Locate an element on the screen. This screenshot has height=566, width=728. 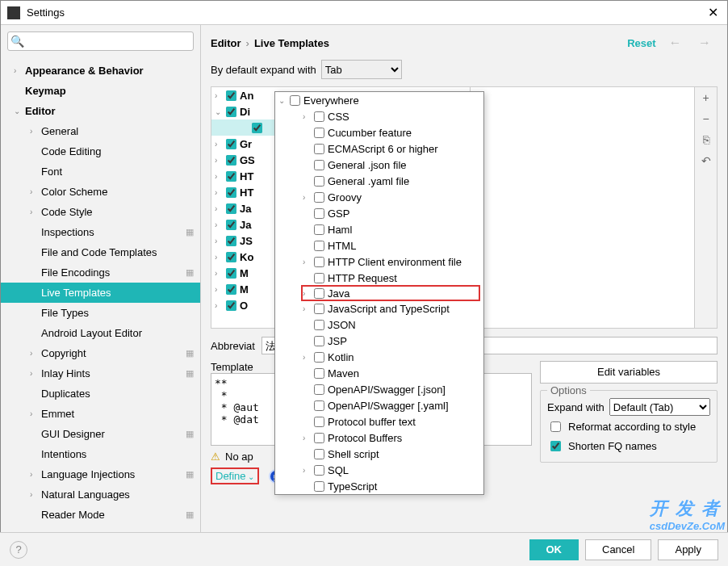
tool-button: ⎘ is located at coordinates (705, 140).